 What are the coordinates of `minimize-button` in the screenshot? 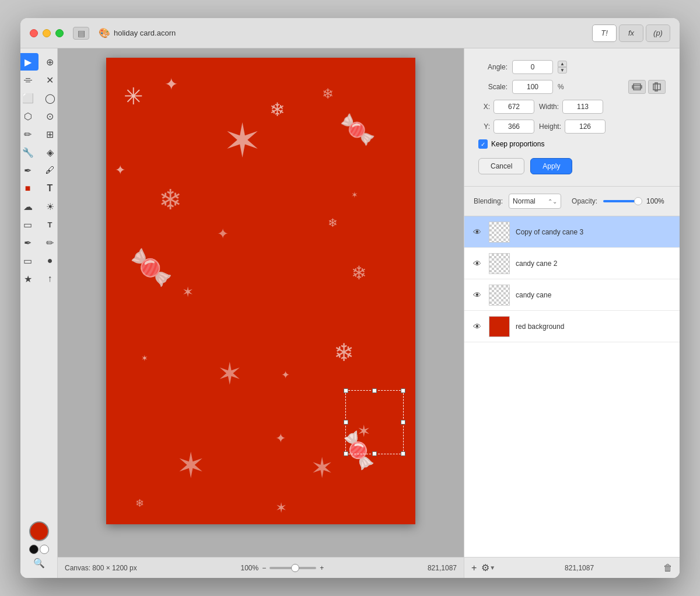 It's located at (47, 33).